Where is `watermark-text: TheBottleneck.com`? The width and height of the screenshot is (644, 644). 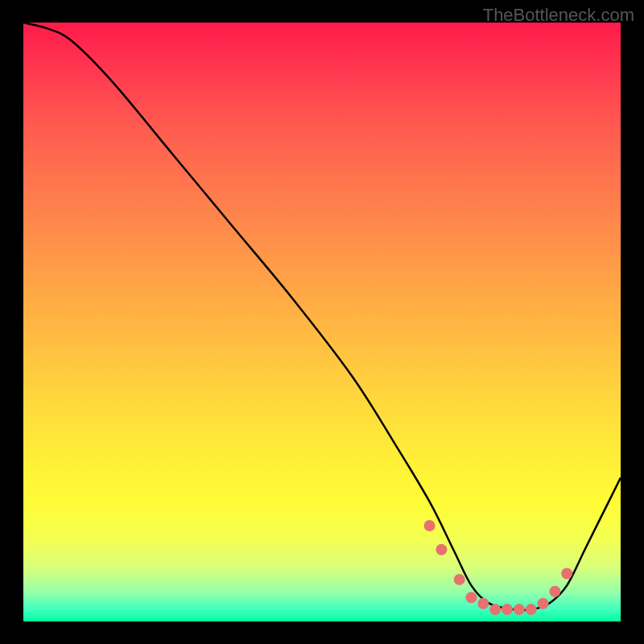 watermark-text: TheBottleneck.com is located at coordinates (559, 15).